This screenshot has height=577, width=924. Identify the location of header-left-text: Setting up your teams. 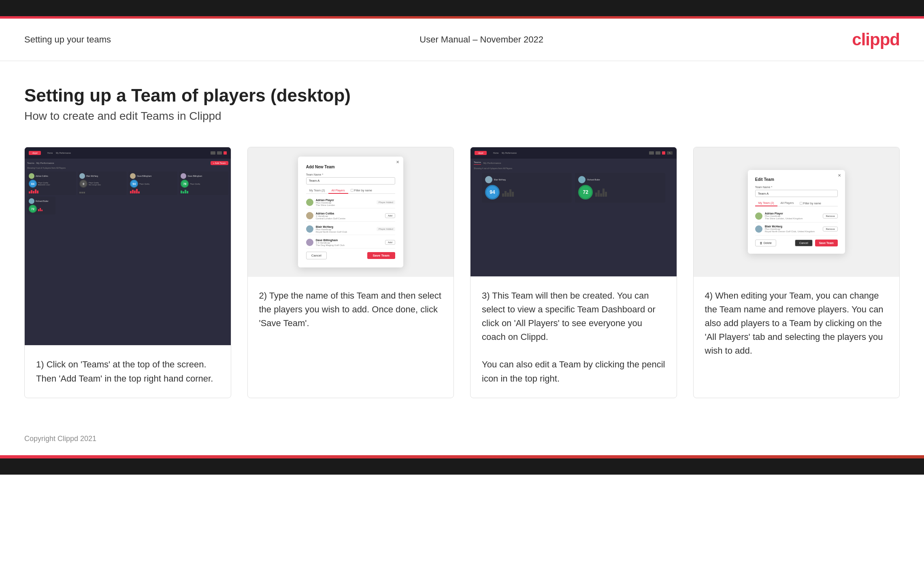
(68, 40).